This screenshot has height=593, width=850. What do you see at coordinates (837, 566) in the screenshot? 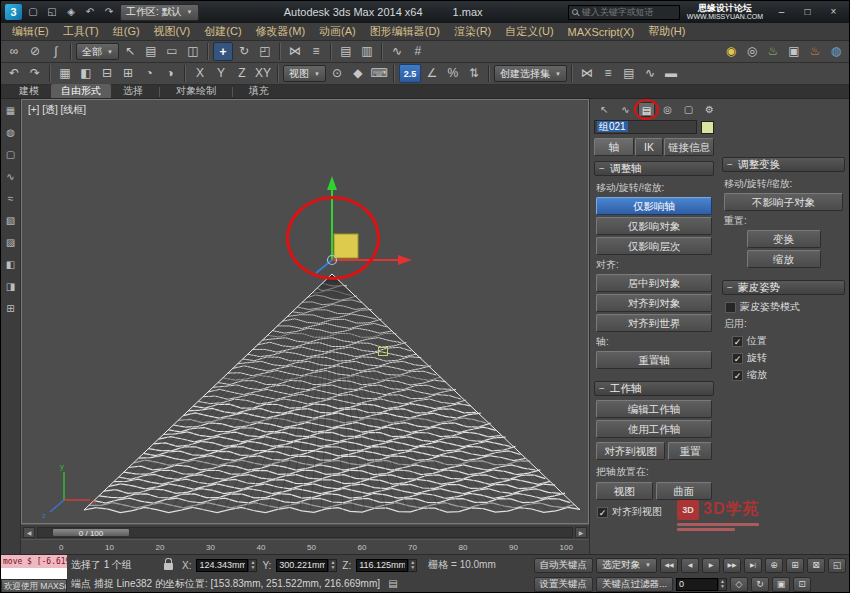
I see `field-of-view-icon: ◱` at bounding box center [837, 566].